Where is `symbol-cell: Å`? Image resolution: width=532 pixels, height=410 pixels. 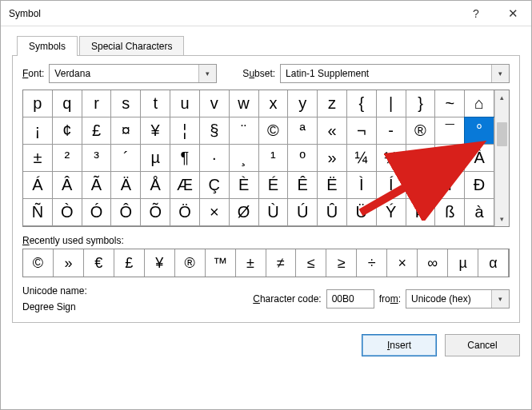
symbol-cell: Å is located at coordinates (155, 185).